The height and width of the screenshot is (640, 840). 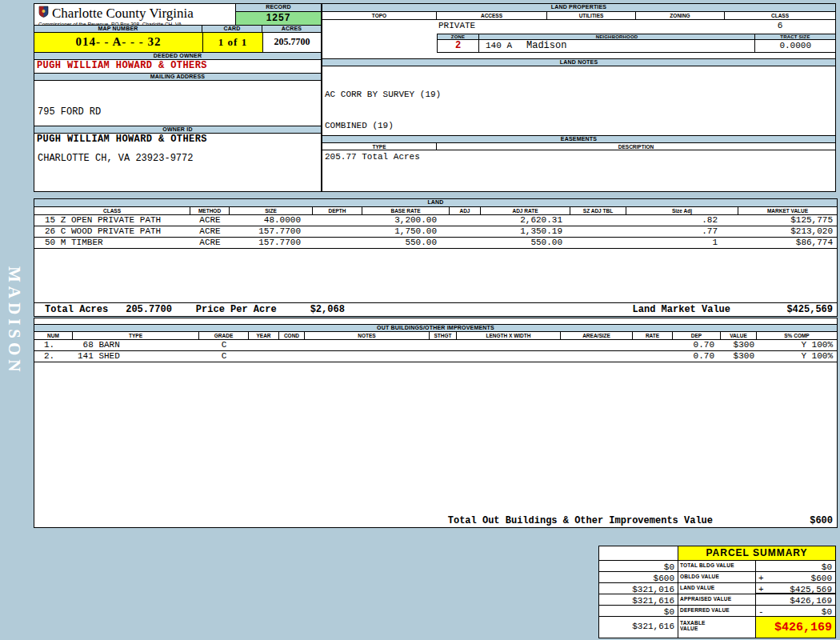 What do you see at coordinates (653, 336) in the screenshot?
I see `ob-col-header: RATE` at bounding box center [653, 336].